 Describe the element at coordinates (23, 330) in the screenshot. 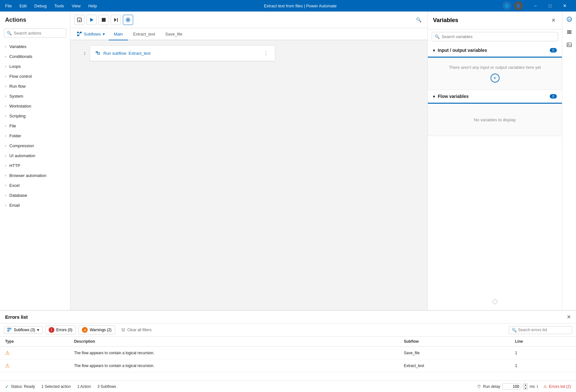

I see `subflows-filter-button: Subflows (3) ▾` at that location.